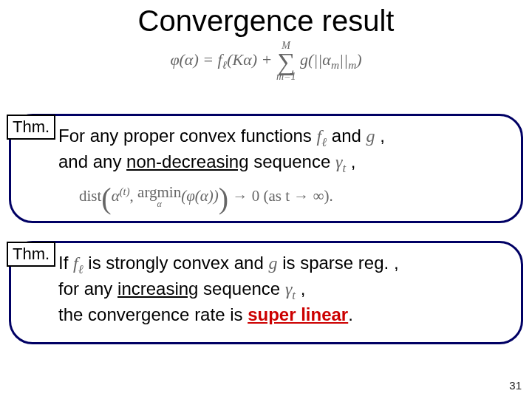 Image resolution: width=532 pixels, height=399 pixels. I want to click on sum-symbol: M∑m=1, so click(287, 61).